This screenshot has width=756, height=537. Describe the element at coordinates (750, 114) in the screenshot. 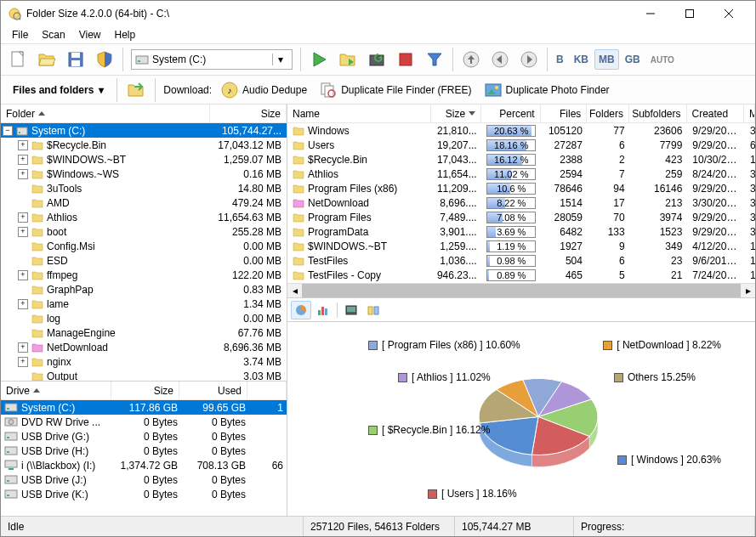

I see `list-col-modified: Modif` at that location.